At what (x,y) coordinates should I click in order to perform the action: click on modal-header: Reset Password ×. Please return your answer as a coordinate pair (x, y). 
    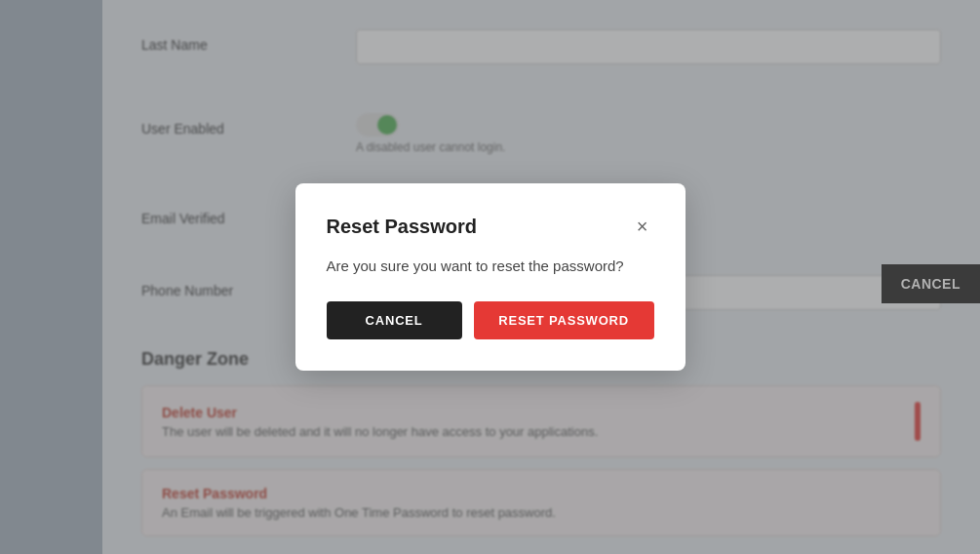
    Looking at the image, I should click on (490, 226).